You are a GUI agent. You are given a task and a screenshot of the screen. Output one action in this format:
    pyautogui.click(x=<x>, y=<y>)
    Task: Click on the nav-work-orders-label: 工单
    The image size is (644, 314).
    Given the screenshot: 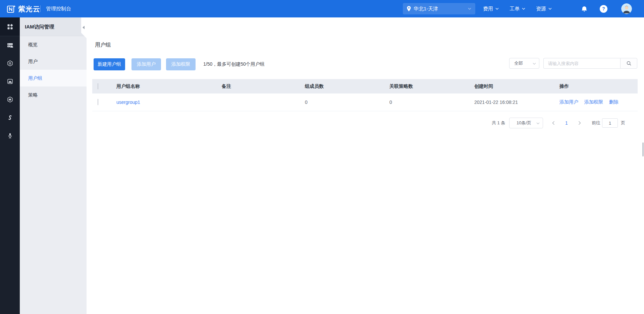 What is the action you would take?
    pyautogui.click(x=515, y=9)
    